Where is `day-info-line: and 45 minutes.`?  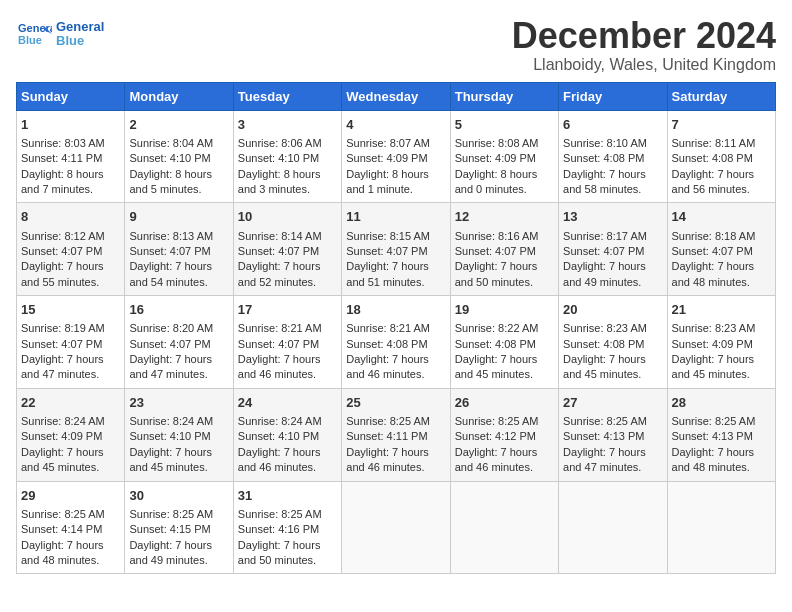
day-info-line: and 45 minutes. is located at coordinates (612, 374).